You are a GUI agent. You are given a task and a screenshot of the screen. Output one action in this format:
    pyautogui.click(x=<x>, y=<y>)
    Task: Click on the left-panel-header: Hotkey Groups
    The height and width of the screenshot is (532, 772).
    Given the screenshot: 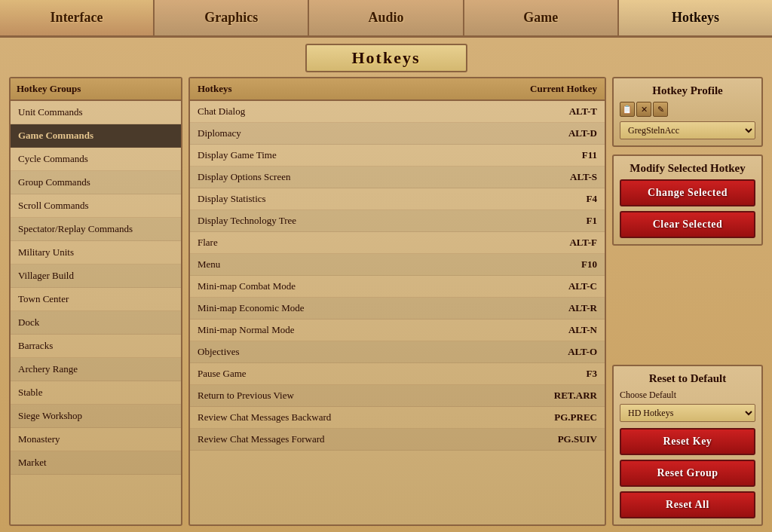 What is the action you would take?
    pyautogui.click(x=96, y=90)
    